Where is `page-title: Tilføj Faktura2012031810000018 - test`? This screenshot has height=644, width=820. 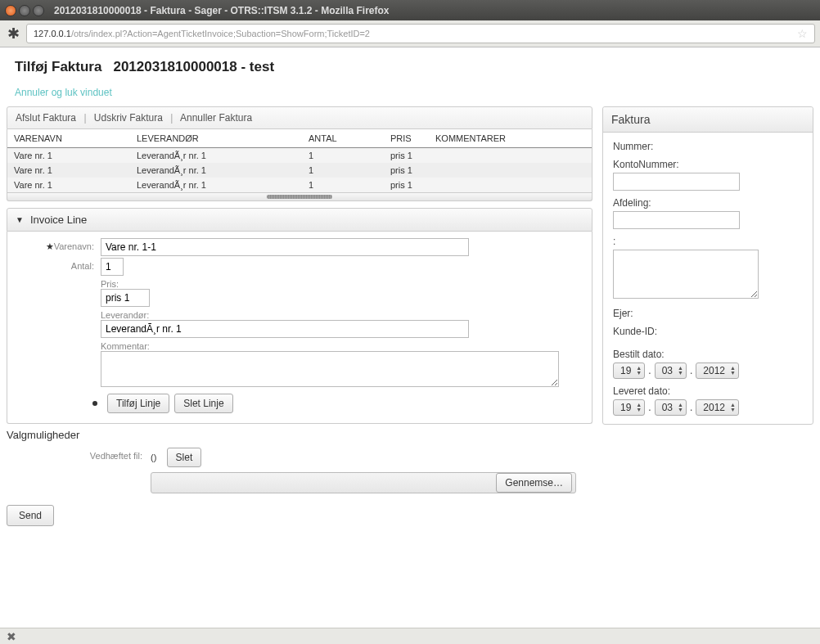 page-title: Tilføj Faktura2012031810000018 - test is located at coordinates (410, 67).